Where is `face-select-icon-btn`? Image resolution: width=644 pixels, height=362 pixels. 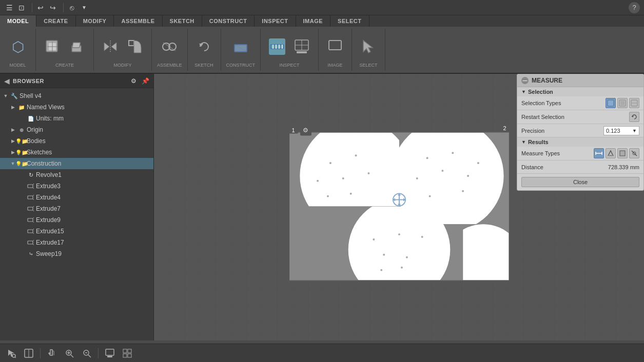 face-select-icon-btn is located at coordinates (622, 103).